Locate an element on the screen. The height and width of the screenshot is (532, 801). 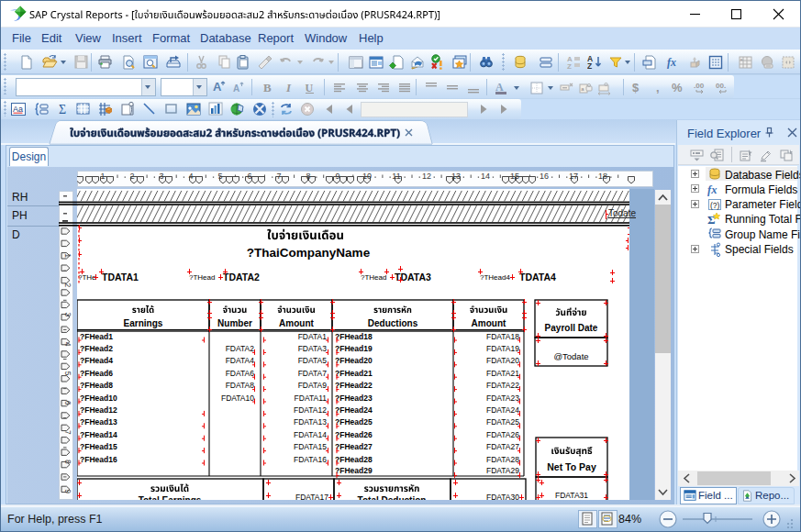
svg-text: 10 is located at coordinates (367, 176).